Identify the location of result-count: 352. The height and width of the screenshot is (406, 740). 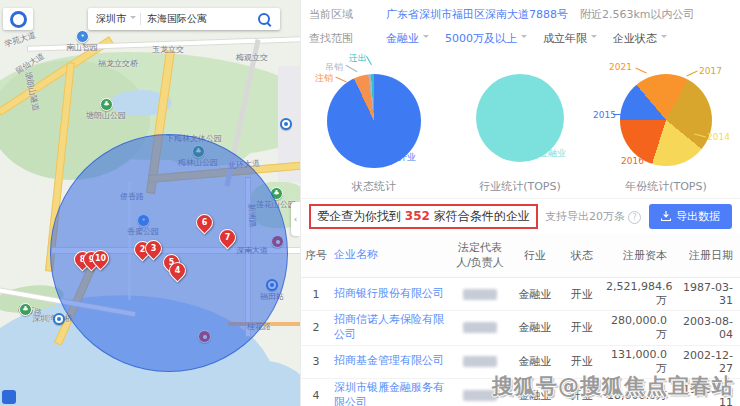
(418, 216).